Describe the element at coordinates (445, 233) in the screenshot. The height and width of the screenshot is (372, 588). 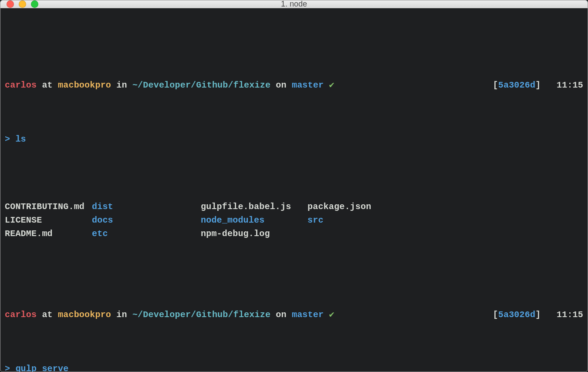
I see `ls-file` at that location.